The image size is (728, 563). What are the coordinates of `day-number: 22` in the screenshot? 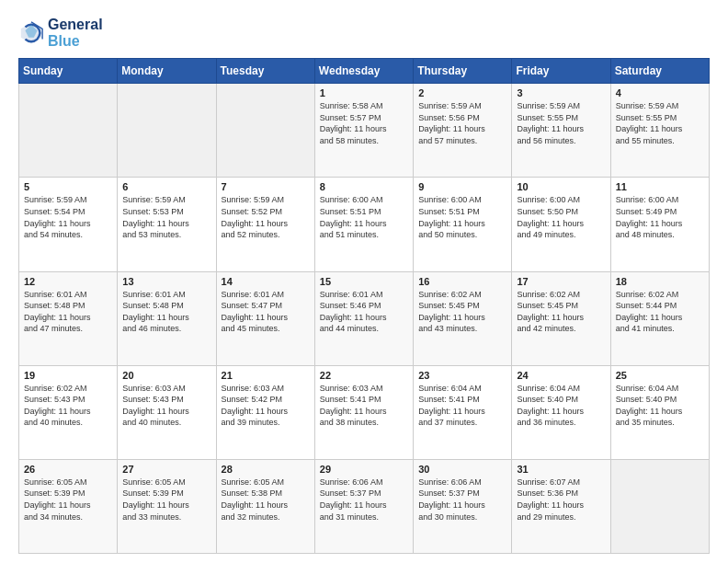 It's located at (364, 375).